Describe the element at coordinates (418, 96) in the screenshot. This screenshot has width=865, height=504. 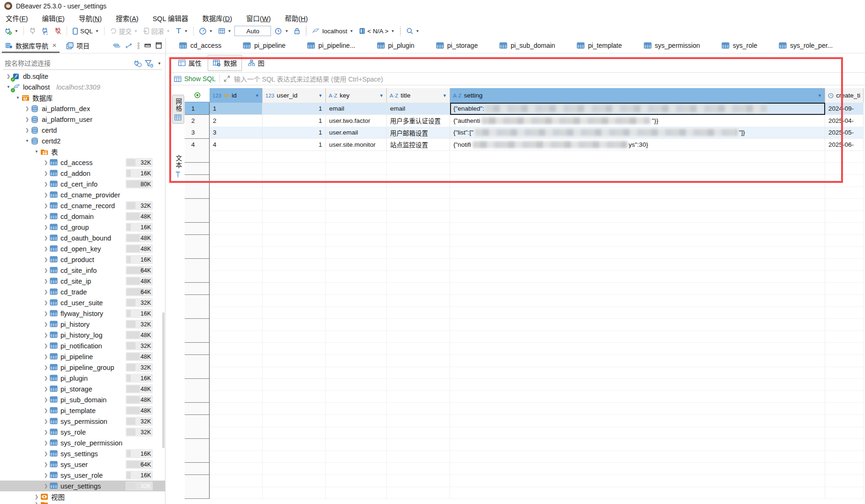
I see `column-header-title: A·Ztitle▼` at that location.